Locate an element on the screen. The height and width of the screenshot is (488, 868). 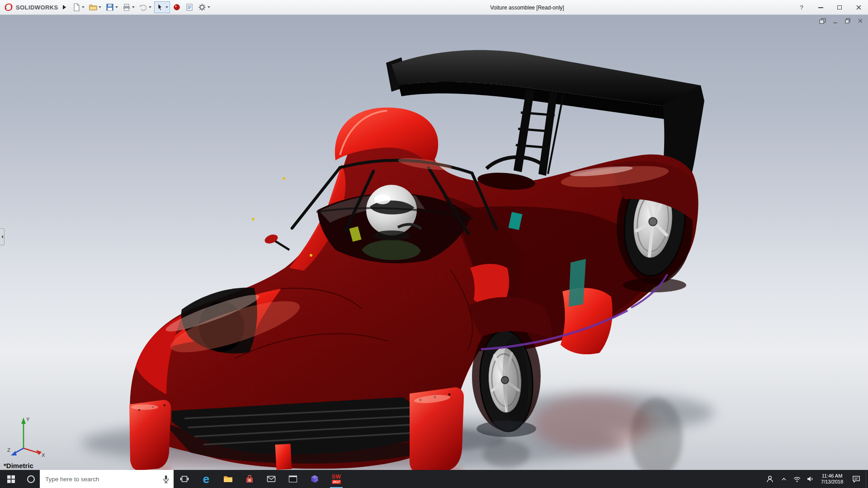
rear-deck is located at coordinates (520, 141).